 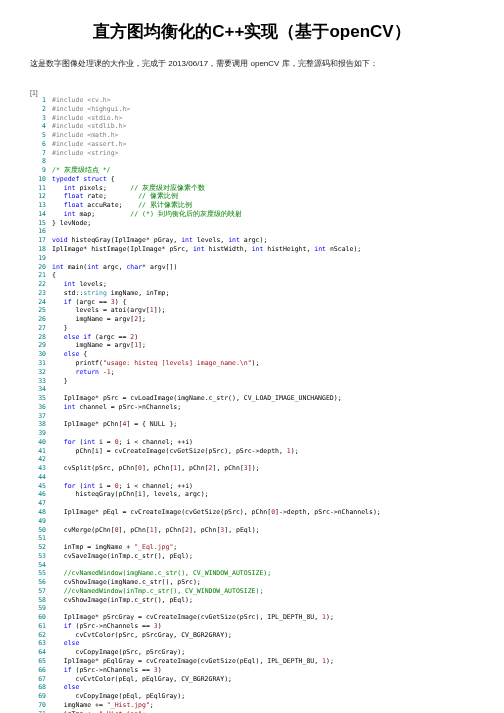 I want to click on code-line: 66 if (pSrc->nChannels == 3), so click(x=252, y=670).